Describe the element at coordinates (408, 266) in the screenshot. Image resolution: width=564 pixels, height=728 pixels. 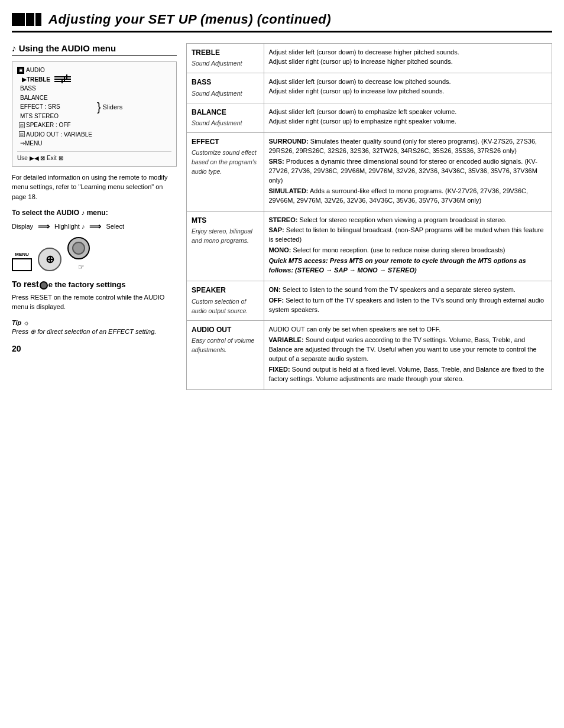
I see `setting-desc-part: Quick MTS access: Press MTS on your remo…` at that location.